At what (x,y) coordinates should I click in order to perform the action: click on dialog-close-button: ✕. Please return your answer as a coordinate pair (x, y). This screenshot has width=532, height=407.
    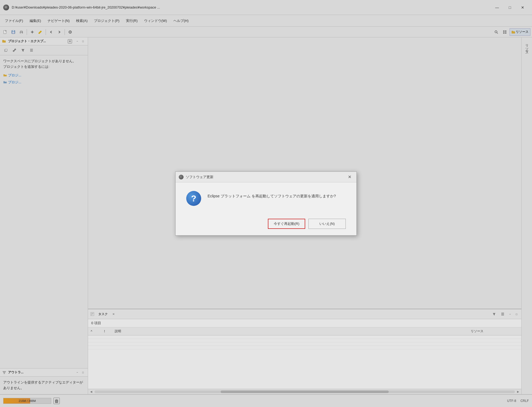
    Looking at the image, I should click on (350, 177).